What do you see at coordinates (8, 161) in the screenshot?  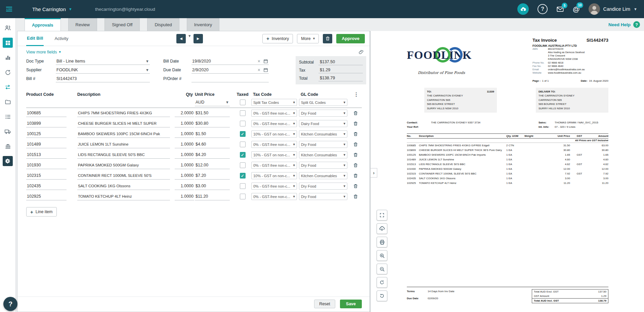 I see `sidebar-item-settings` at bounding box center [8, 161].